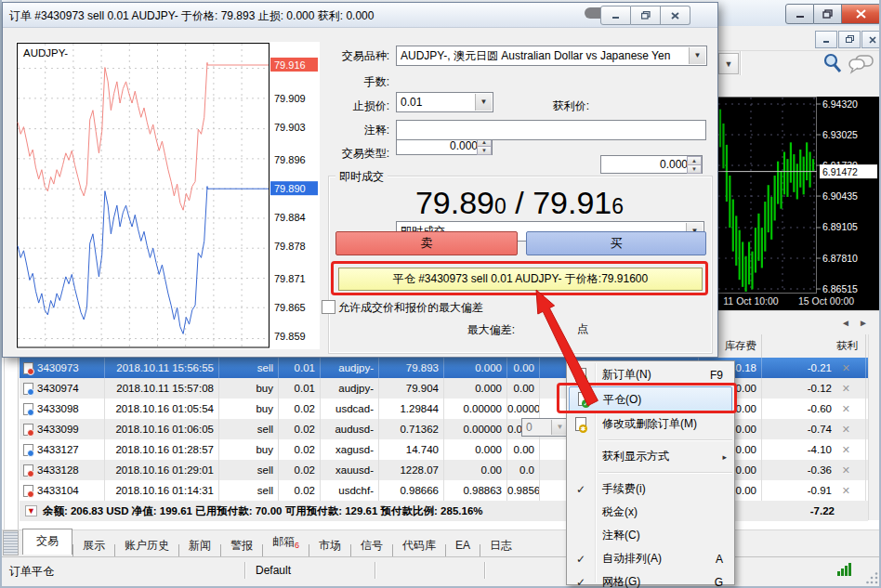 The width and height of the screenshot is (881, 588). I want to click on takeprofit-label: 获利价:, so click(543, 106).